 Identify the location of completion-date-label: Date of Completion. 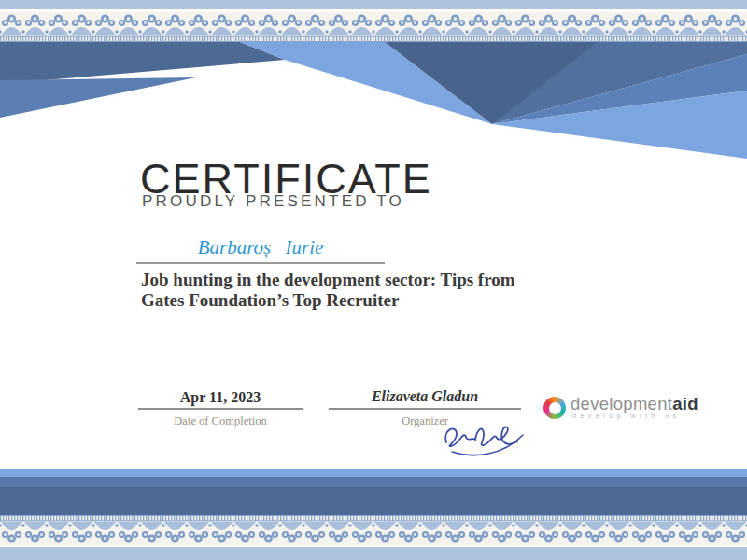
(220, 422).